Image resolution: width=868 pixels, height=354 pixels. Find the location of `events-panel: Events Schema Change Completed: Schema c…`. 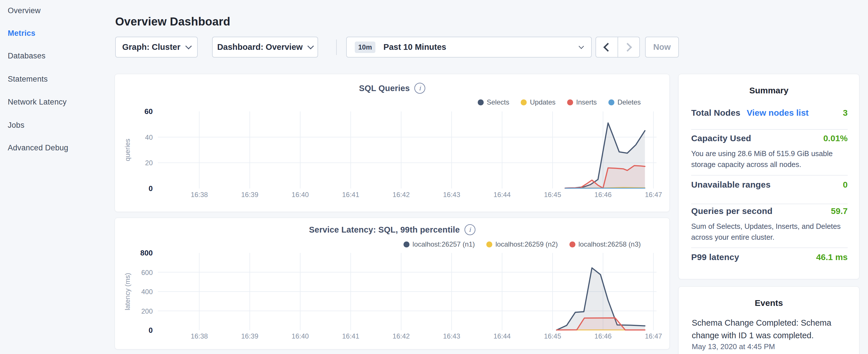

events-panel: Events Schema Change Completed: Schema c… is located at coordinates (769, 320).